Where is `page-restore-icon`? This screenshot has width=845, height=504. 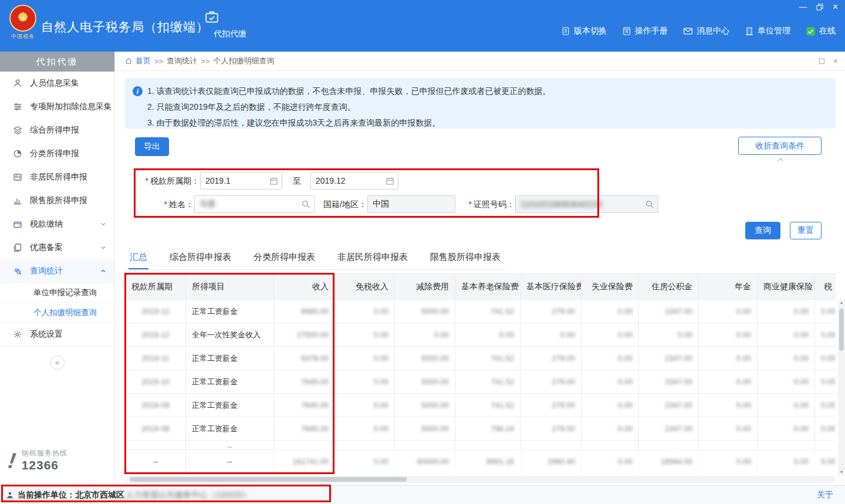
page-restore-icon is located at coordinates (822, 61).